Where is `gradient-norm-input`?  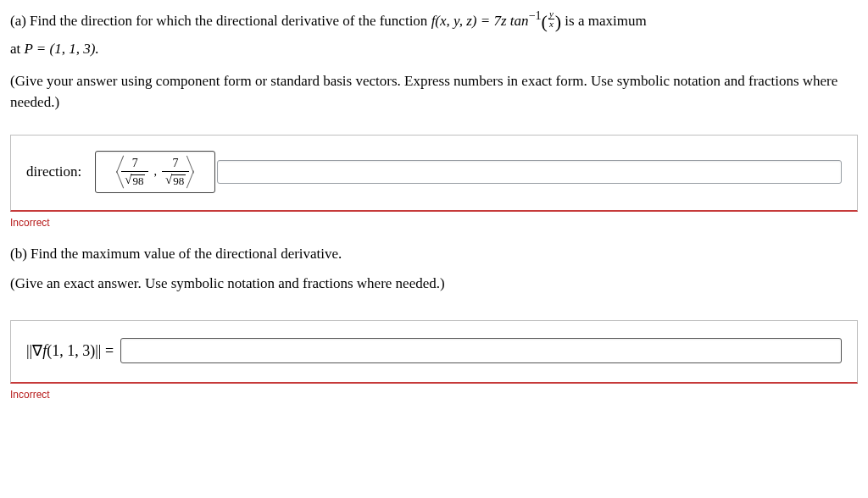 gradient-norm-input is located at coordinates (481, 351).